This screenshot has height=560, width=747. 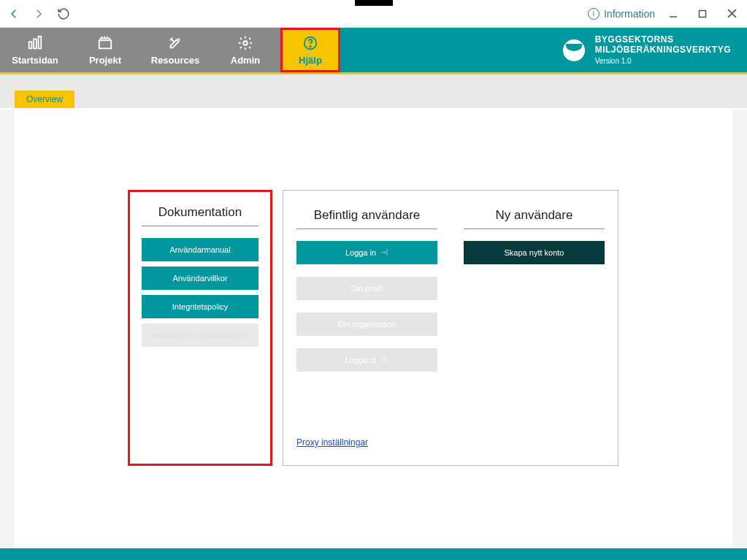 What do you see at coordinates (673, 14) in the screenshot?
I see `minimize-button` at bounding box center [673, 14].